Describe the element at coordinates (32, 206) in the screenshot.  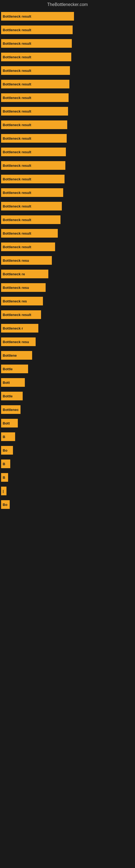
I see `bar-14: Bottleneck result` at that location.